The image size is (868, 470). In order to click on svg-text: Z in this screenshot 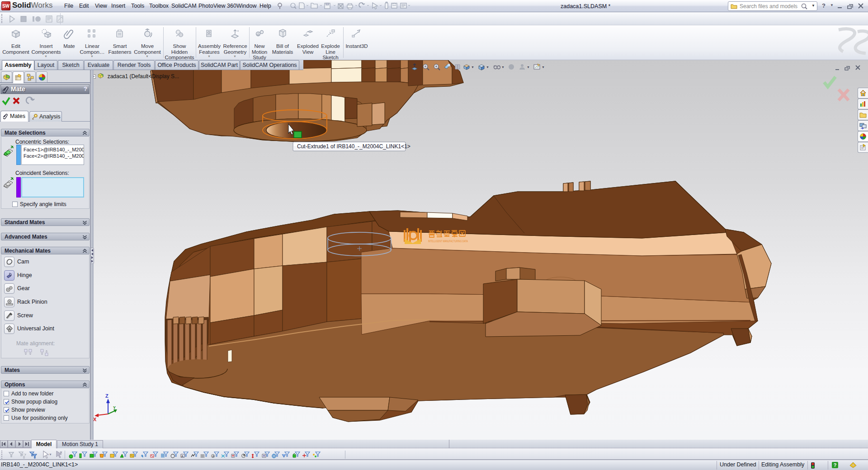, I will do `click(107, 396)`.